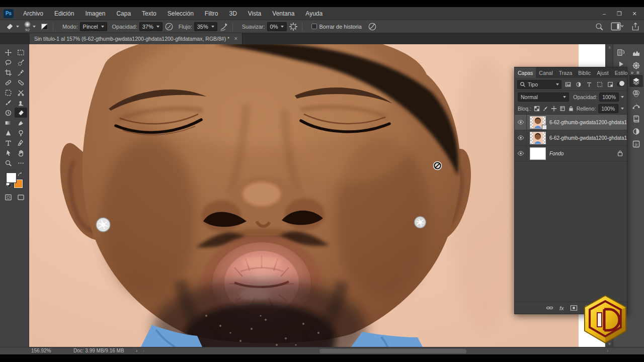 The image size is (644, 362). What do you see at coordinates (45, 27) in the screenshot?
I see `brush-panel-toggle` at bounding box center [45, 27].